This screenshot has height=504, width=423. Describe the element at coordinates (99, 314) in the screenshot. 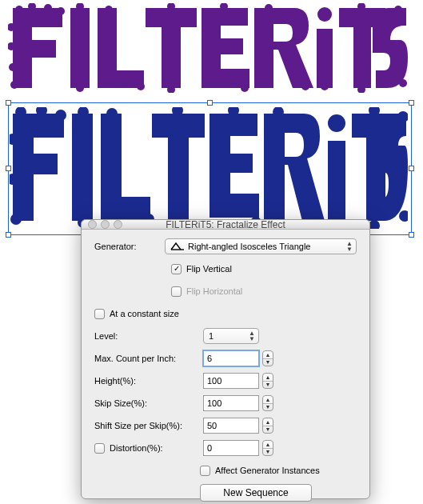

I see `constant-size-checkbox` at that location.